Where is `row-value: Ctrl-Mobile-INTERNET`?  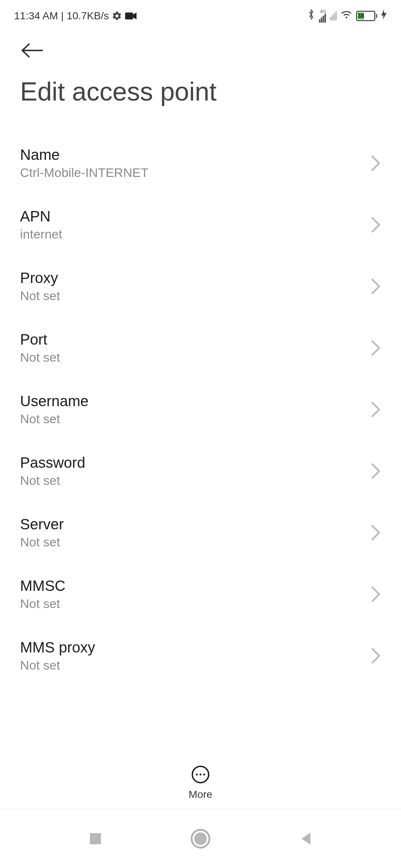 row-value: Ctrl-Mobile-INTERNET is located at coordinates (84, 173).